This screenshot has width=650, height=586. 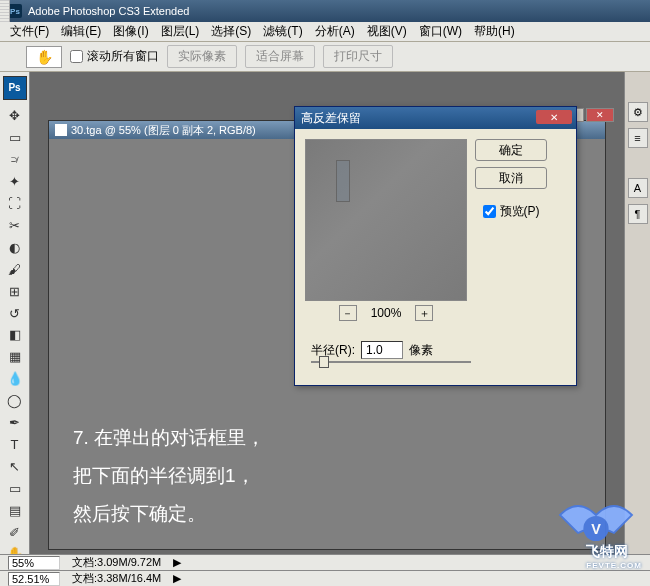 What do you see at coordinates (638, 112) in the screenshot?
I see `panel-icon-1: ⚙` at bounding box center [638, 112].